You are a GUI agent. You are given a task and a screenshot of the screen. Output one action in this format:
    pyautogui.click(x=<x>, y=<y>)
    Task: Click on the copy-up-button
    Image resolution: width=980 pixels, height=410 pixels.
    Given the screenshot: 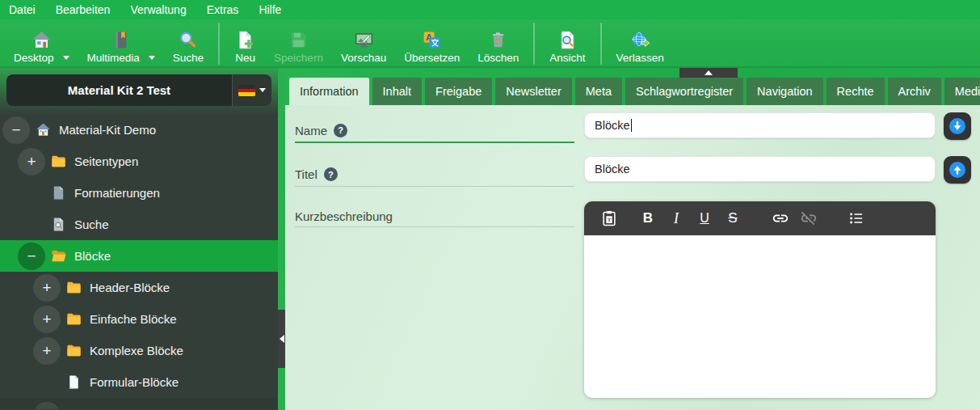 What is the action you would take?
    pyautogui.click(x=957, y=170)
    